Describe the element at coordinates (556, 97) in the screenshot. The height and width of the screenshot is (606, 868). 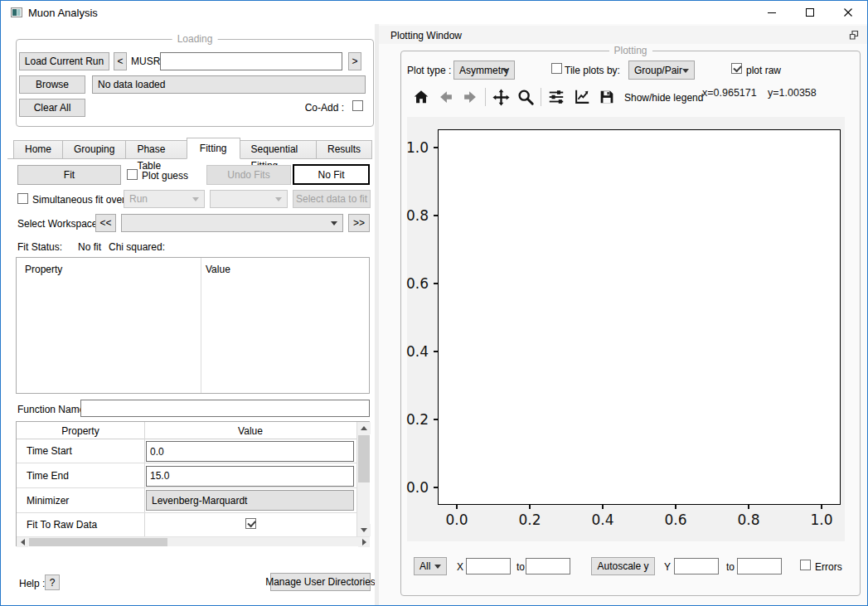
I see `configure-subplots-button` at that location.